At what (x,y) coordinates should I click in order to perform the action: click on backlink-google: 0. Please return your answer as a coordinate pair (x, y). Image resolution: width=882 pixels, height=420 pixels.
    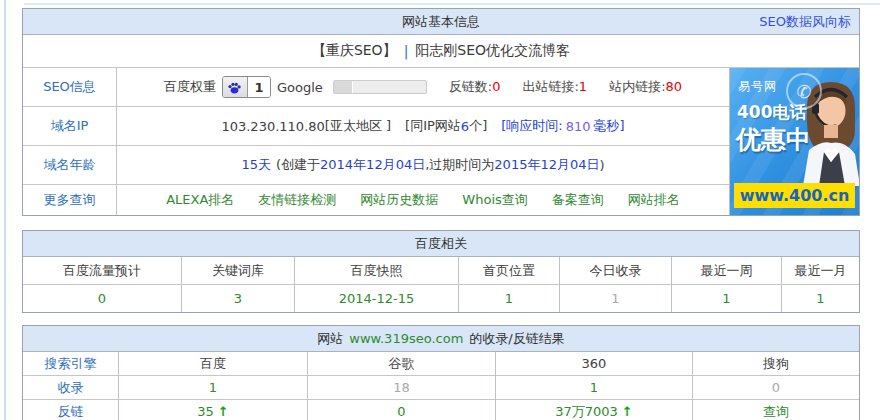
    Looking at the image, I should click on (402, 410).